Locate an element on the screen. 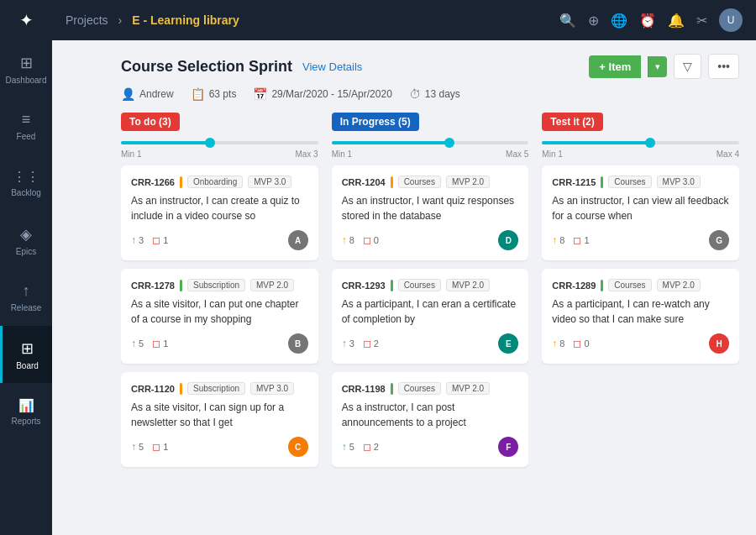 This screenshot has width=756, height=535. card: CRR-1266 OnboardingMVP 3.0 As an instruc… is located at coordinates (220, 213).